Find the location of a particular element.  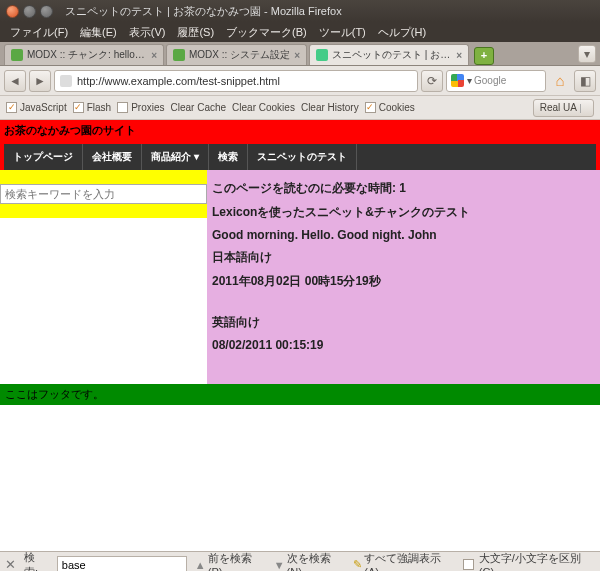

maximize-window-icon is located at coordinates (46, 12).